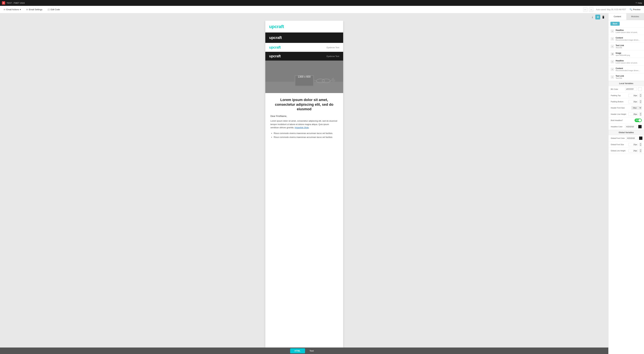  Describe the element at coordinates (304, 27) in the screenshot. I see `email-header-white: upcraft` at that location.